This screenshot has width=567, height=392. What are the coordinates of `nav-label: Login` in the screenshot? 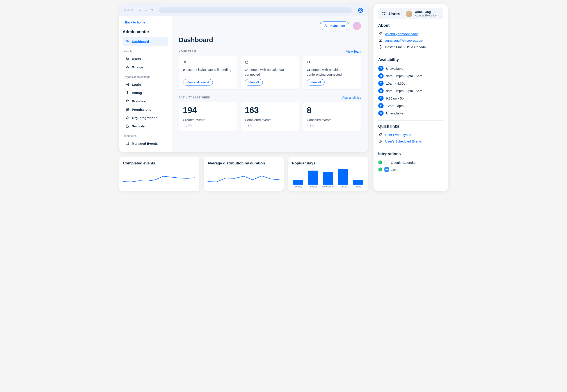 It's located at (137, 84).